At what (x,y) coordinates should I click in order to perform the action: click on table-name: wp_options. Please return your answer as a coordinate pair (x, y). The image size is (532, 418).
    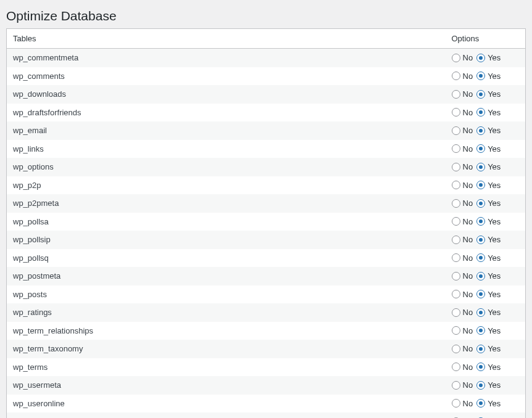
    Looking at the image, I should click on (226, 167).